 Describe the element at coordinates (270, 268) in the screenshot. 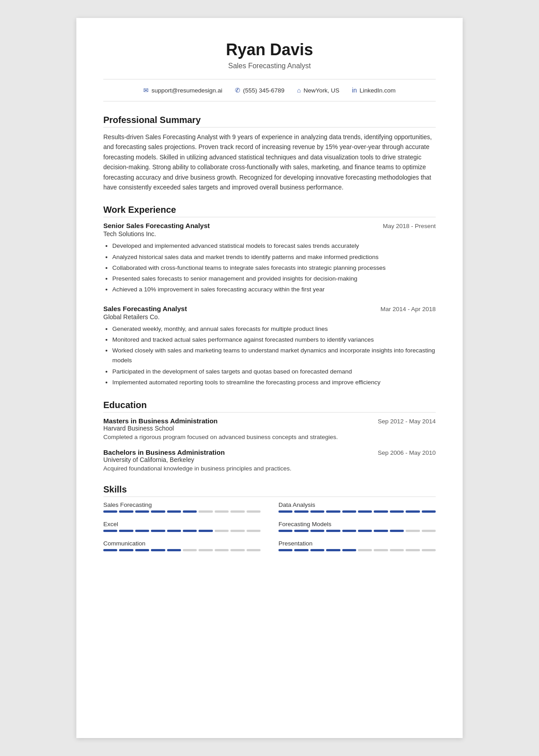

I see `job-bullets: Developed and implemented advanced stati…` at that location.